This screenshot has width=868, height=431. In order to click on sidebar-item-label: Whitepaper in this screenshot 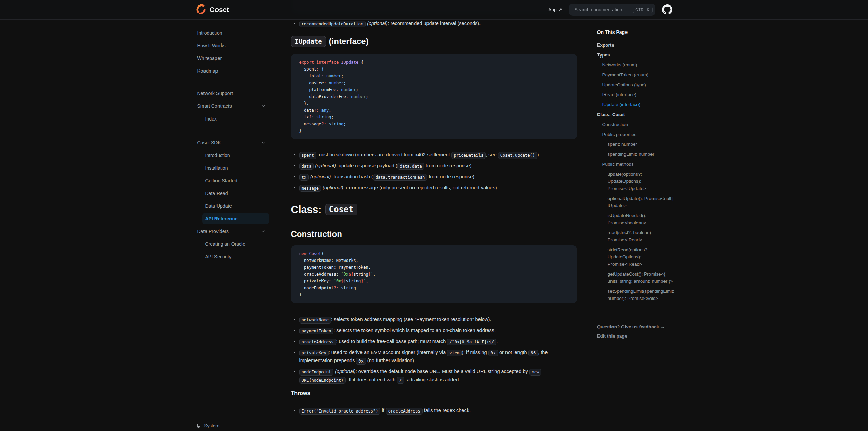, I will do `click(210, 58)`.